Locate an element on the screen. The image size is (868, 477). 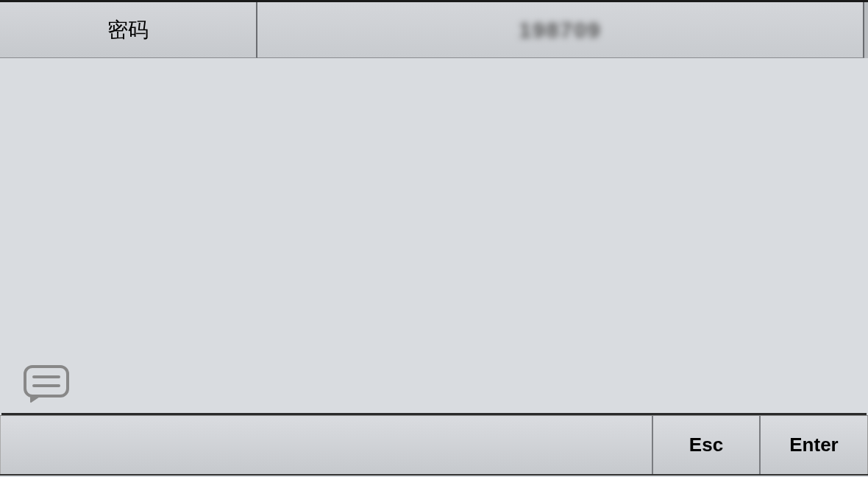
password-masked-value: 198709 is located at coordinates (560, 30).